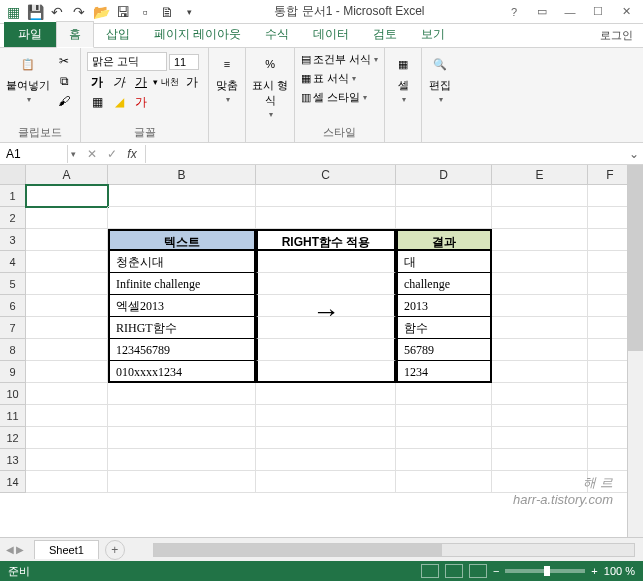 The height and width of the screenshot is (581, 643). What do you see at coordinates (67, 196) in the screenshot?
I see `cell-A1` at bounding box center [67, 196].